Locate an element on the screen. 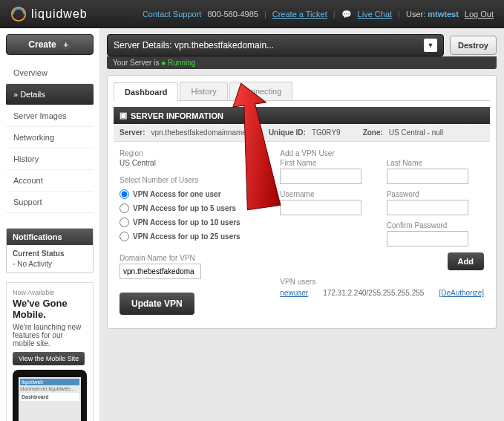 The width and height of the screenshot is (504, 421). vpn-users-list: VPN users newuser 172.31.2.240/255.255.2… is located at coordinates (382, 288).